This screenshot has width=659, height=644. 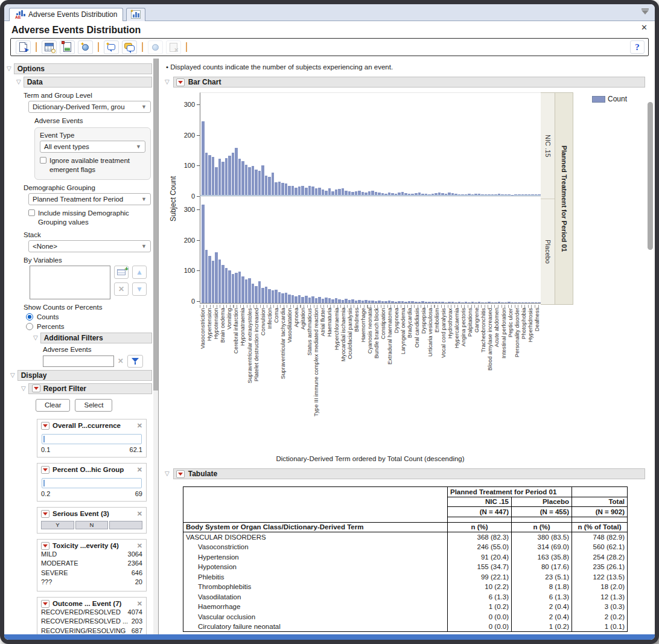 What do you see at coordinates (121, 289) in the screenshot?
I see `remove-variable-button: ✕` at bounding box center [121, 289].